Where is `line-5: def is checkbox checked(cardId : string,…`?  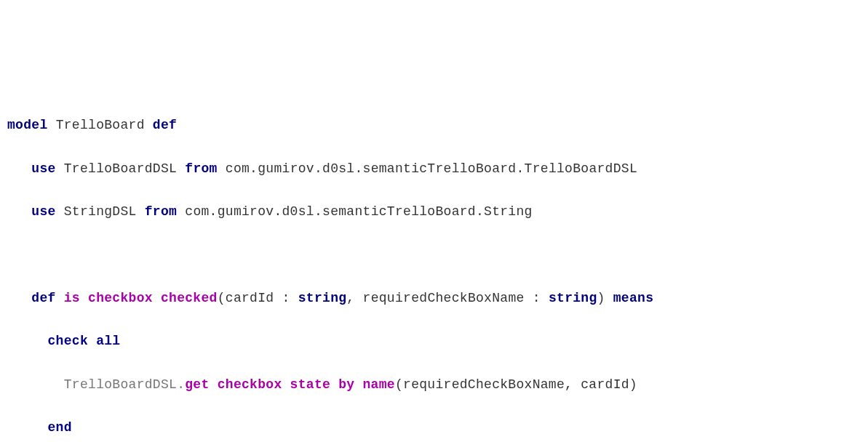 line-5: def is checkbox checked(cardId : string,… is located at coordinates (434, 299).